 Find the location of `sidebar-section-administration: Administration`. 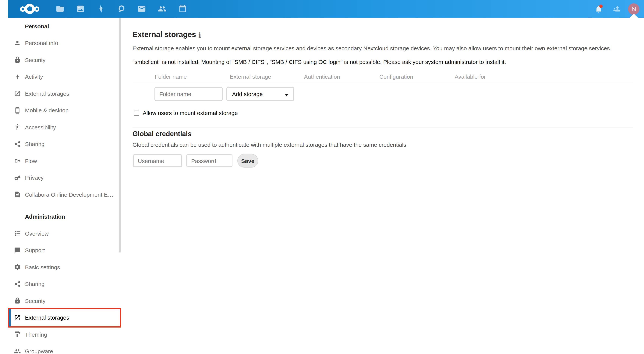

sidebar-section-administration: Administration is located at coordinates (64, 217).